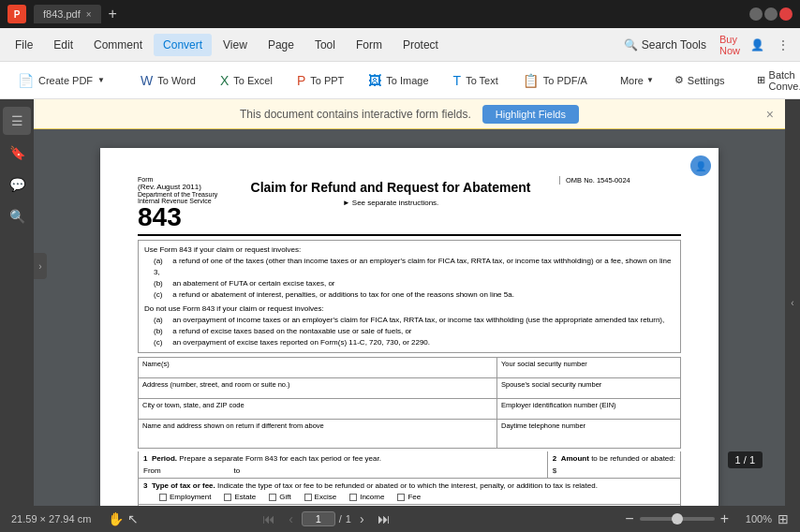  I want to click on to-ppt-button: P To PPT, so click(320, 81).